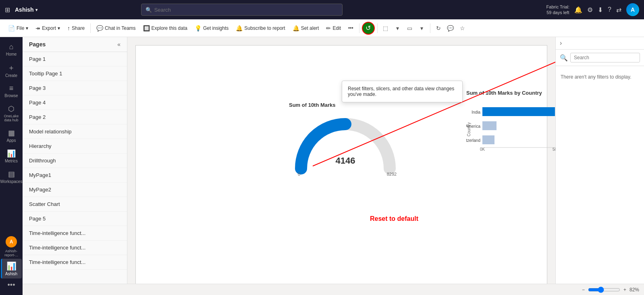  Describe the element at coordinates (593, 10) in the screenshot. I see `top-bar-right: Fabric Trial: 59 days left 🔔 ⚙ ⬇ ? ⇄ A` at that location.